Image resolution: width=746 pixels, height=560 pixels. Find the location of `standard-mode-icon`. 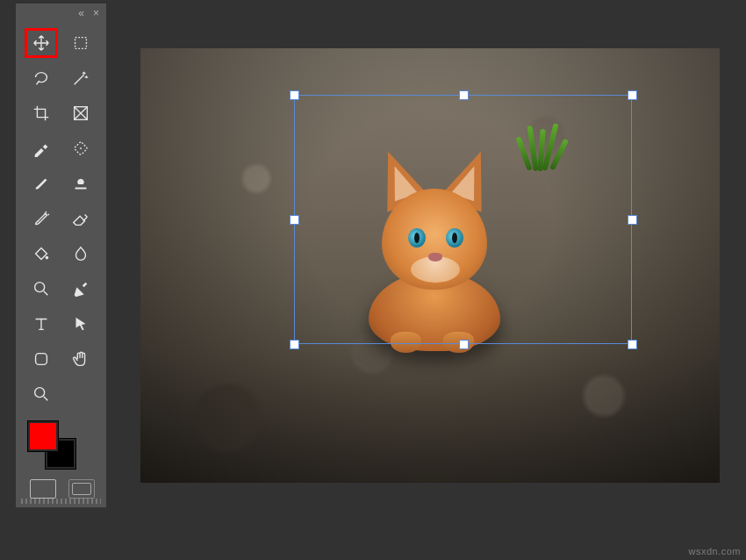

standard-mode-icon is located at coordinates (43, 489).